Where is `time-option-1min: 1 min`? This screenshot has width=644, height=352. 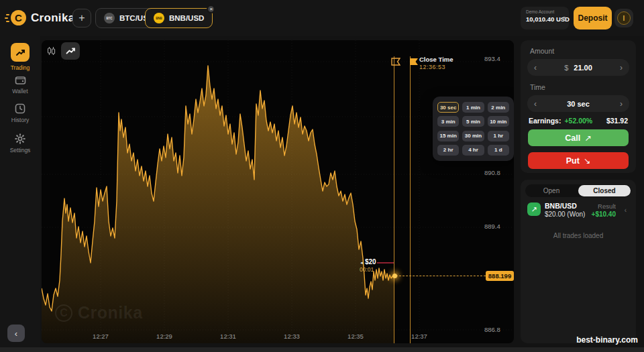
time-option-1min: 1 min is located at coordinates (473, 107).